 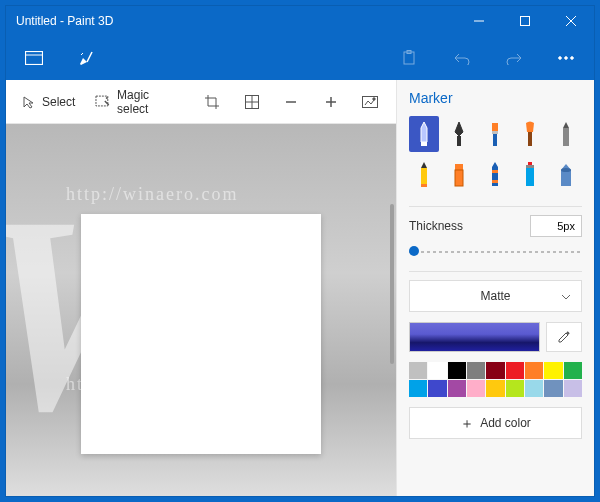 What do you see at coordinates (514, 58) in the screenshot?
I see `redo-button` at bounding box center [514, 58].